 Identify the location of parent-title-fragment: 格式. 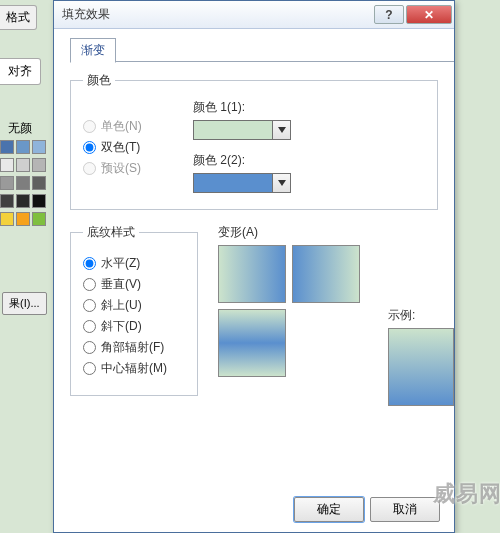
(18, 18).